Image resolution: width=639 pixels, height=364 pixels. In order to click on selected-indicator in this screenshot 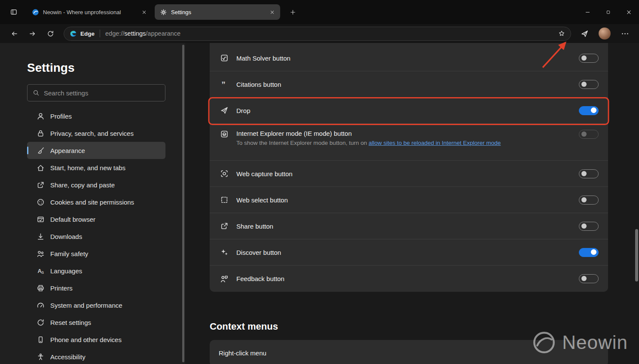, I will do `click(28, 150)`.